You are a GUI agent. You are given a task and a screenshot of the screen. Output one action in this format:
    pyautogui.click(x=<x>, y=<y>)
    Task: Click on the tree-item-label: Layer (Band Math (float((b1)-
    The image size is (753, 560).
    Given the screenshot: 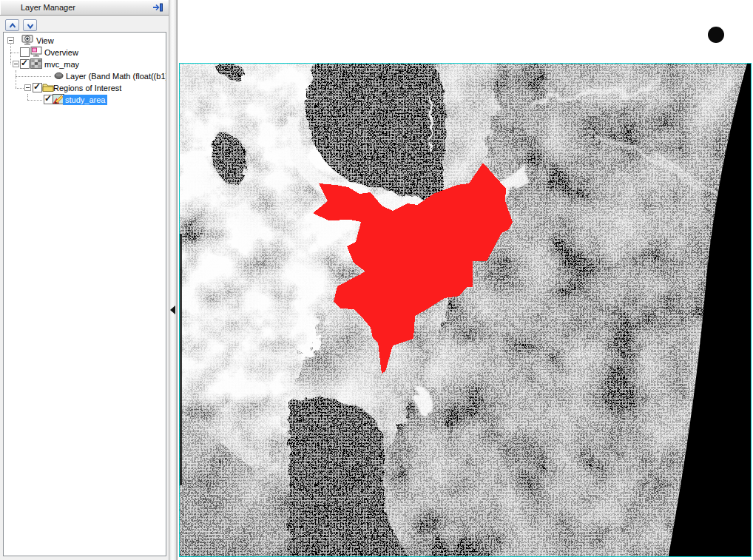 What is the action you would take?
    pyautogui.click(x=116, y=76)
    